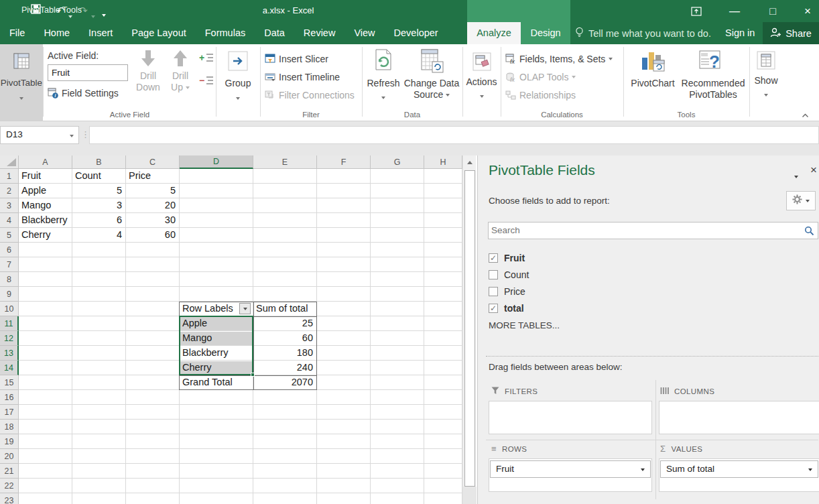  I want to click on cell-G6, so click(397, 250).